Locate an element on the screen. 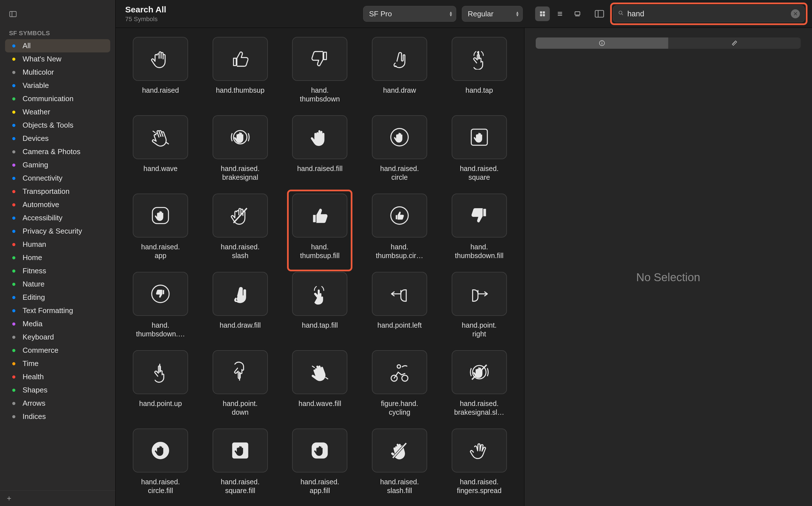 The height and width of the screenshot is (506, 812). toggle-sidebar-icon is located at coordinates (13, 14).